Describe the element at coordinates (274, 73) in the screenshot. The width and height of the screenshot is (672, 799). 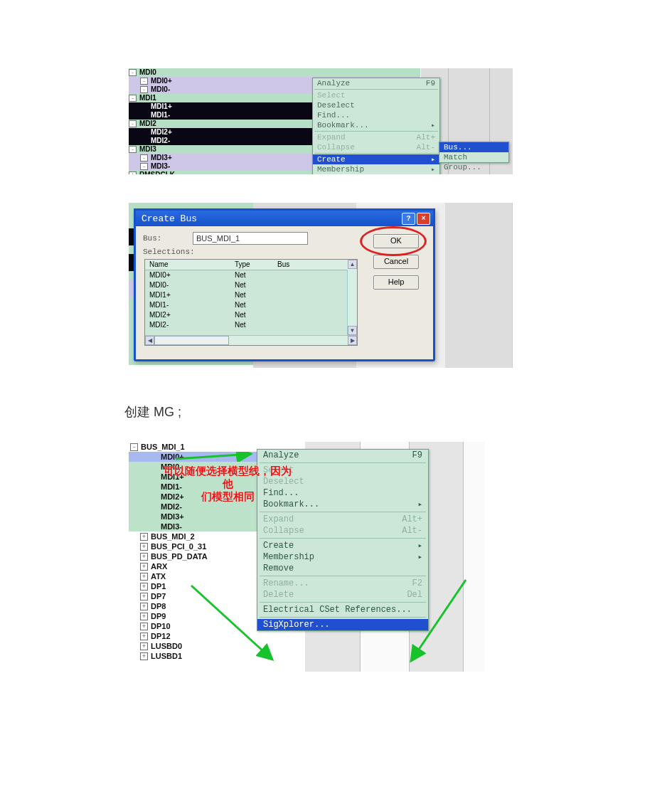
I see `tree-row: -MDI0` at that location.